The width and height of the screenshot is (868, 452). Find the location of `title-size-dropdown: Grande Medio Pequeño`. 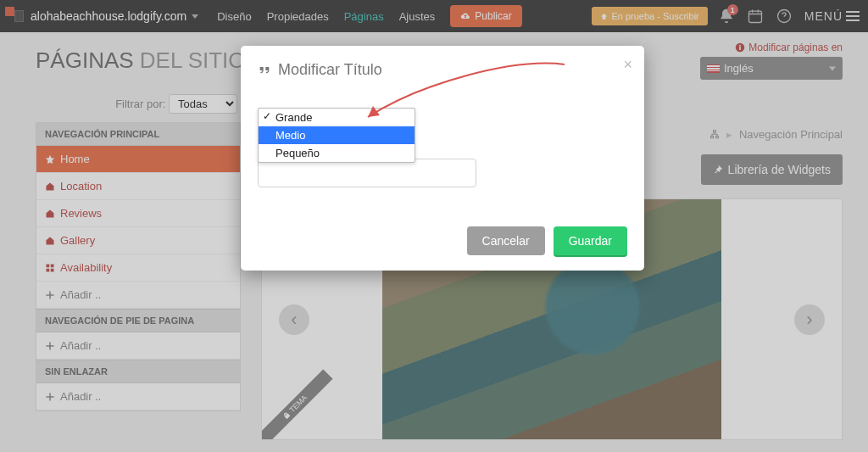

title-size-dropdown: Grande Medio Pequeño is located at coordinates (337, 136).